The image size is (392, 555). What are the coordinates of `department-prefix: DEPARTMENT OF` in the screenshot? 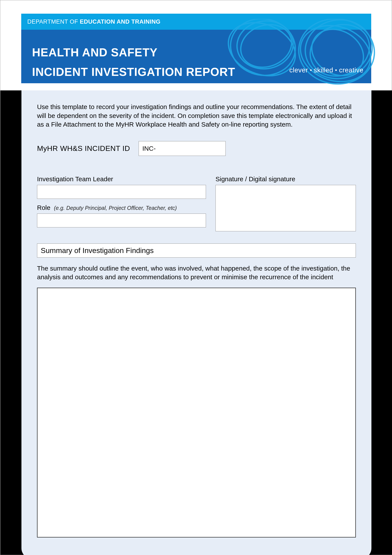 It's located at (54, 22).